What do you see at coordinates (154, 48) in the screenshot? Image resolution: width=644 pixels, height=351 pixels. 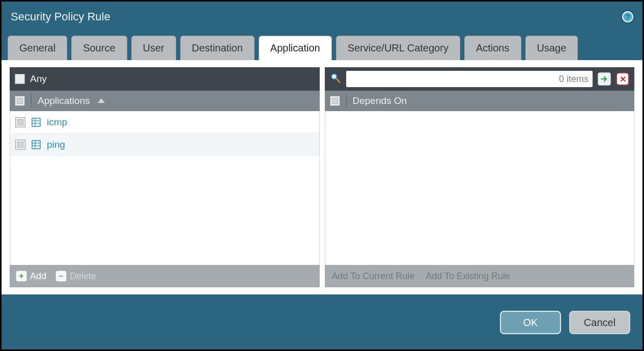 I see `tab-label: User` at bounding box center [154, 48].